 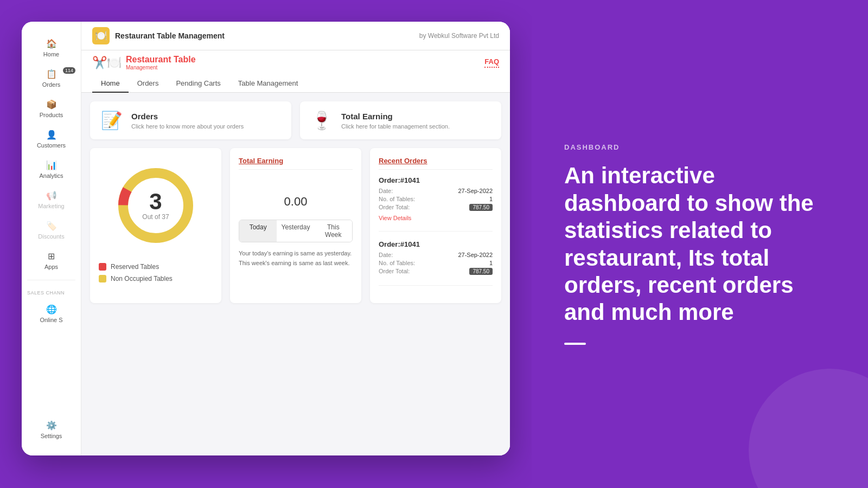 What do you see at coordinates (51, 200) in the screenshot?
I see `sidebar-item-marketing: 📢 Marketing` at bounding box center [51, 200].